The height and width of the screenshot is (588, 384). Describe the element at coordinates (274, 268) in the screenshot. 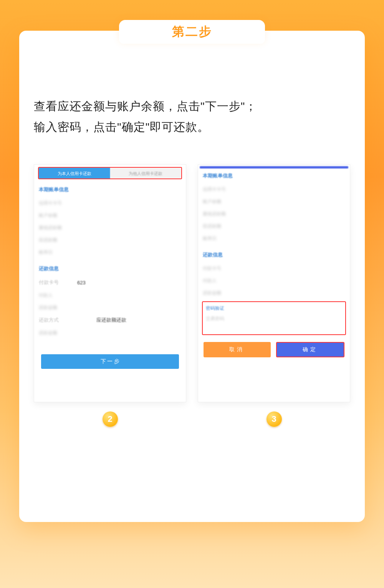

I see `row: 付款卡号` at that location.